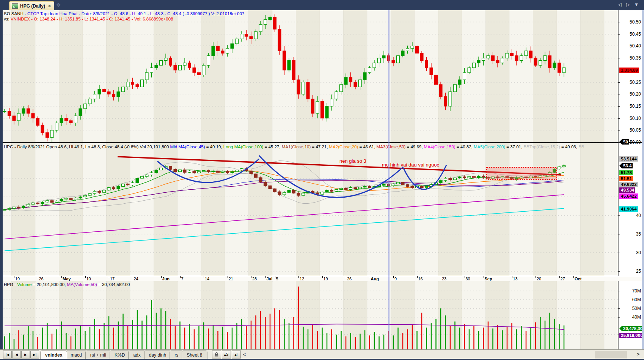 The height and width of the screenshot is (360, 644). What do you see at coordinates (631, 215) in the screenshot?
I see `axis-tick-label: 40` at bounding box center [631, 215].